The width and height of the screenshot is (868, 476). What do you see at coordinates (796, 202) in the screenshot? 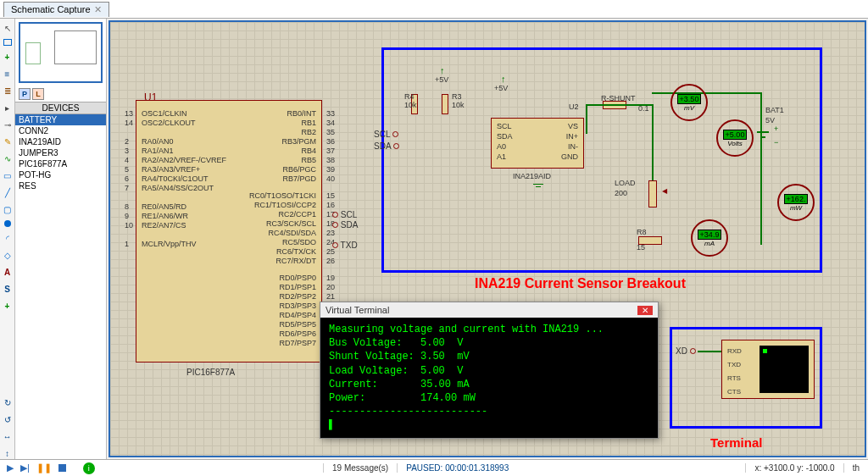
I see `mw-meter: +162. mW` at bounding box center [796, 202].